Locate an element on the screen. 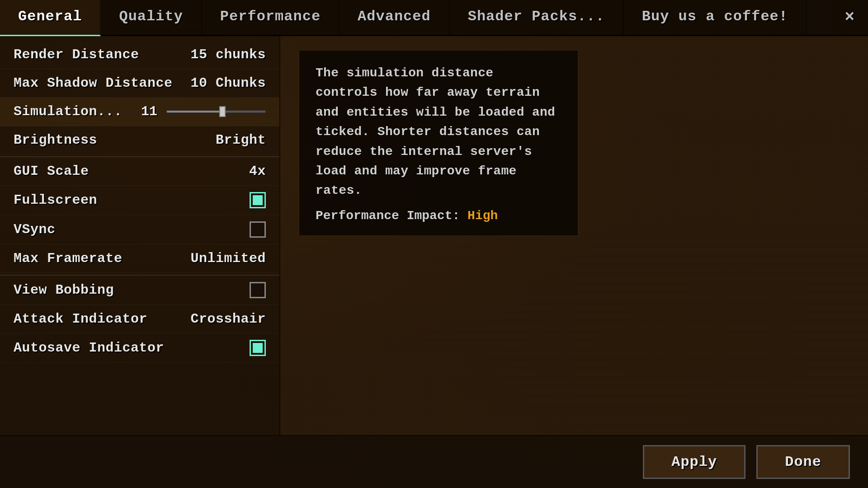 Image resolution: width=868 pixels, height=488 pixels. setting-label-simulation: Simulation... is located at coordinates (68, 112).